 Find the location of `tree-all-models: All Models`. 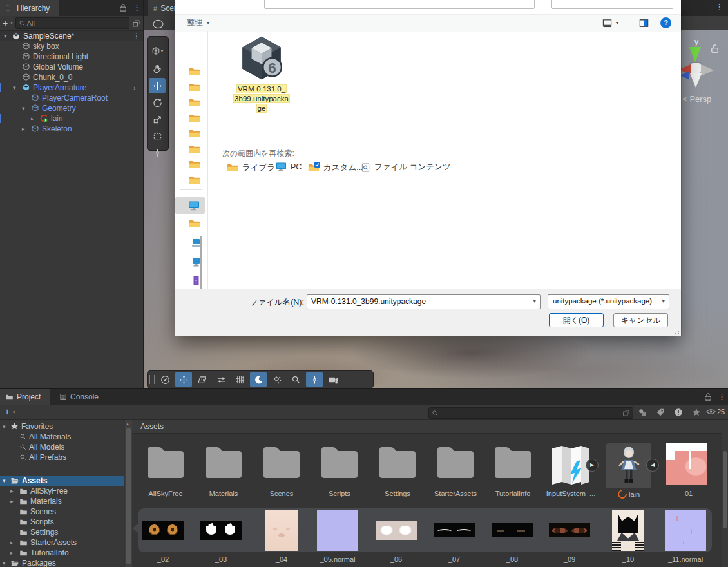

tree-all-models: All Models is located at coordinates (62, 447).